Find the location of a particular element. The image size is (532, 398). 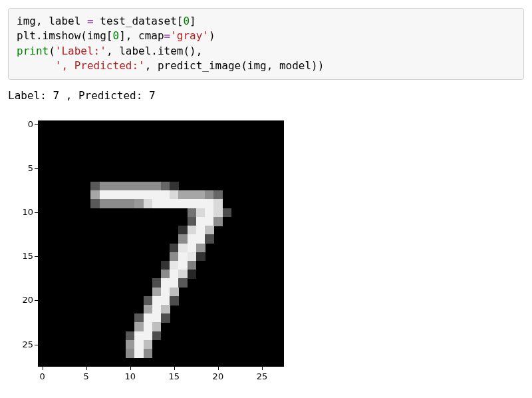

code-line-3: print('Label:', label.item(), is located at coordinates (109, 51).